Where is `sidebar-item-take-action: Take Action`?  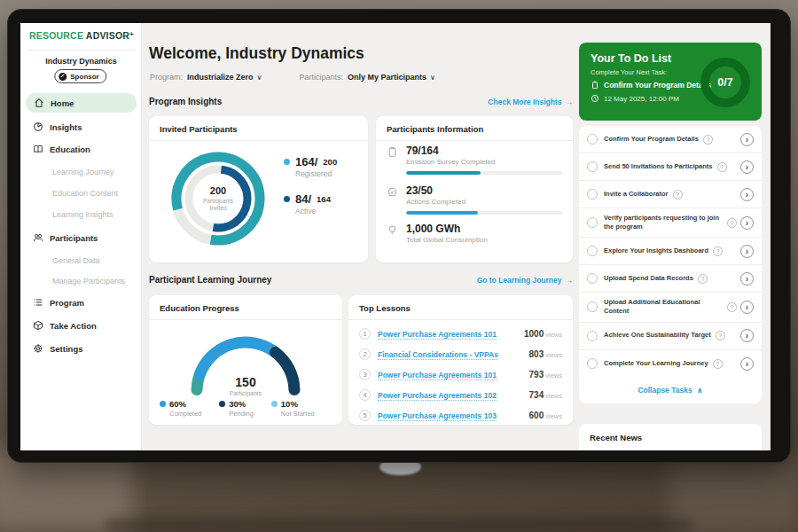
sidebar-item-take-action: Take Action is located at coordinates (82, 325).